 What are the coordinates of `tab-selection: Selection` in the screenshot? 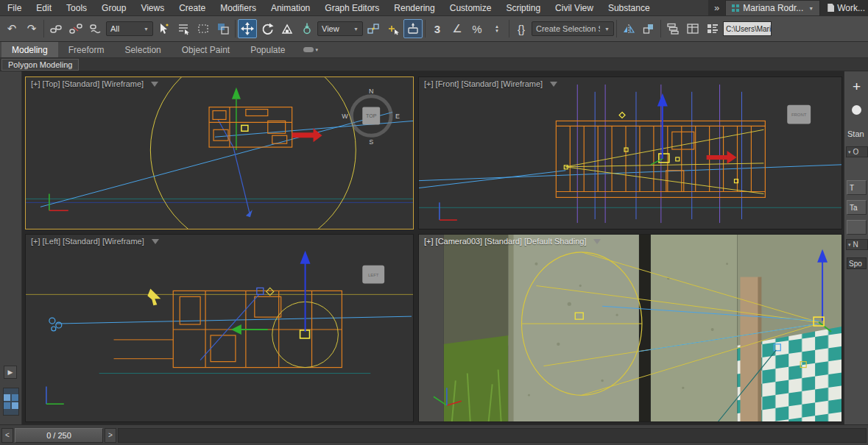 It's located at (143, 50).